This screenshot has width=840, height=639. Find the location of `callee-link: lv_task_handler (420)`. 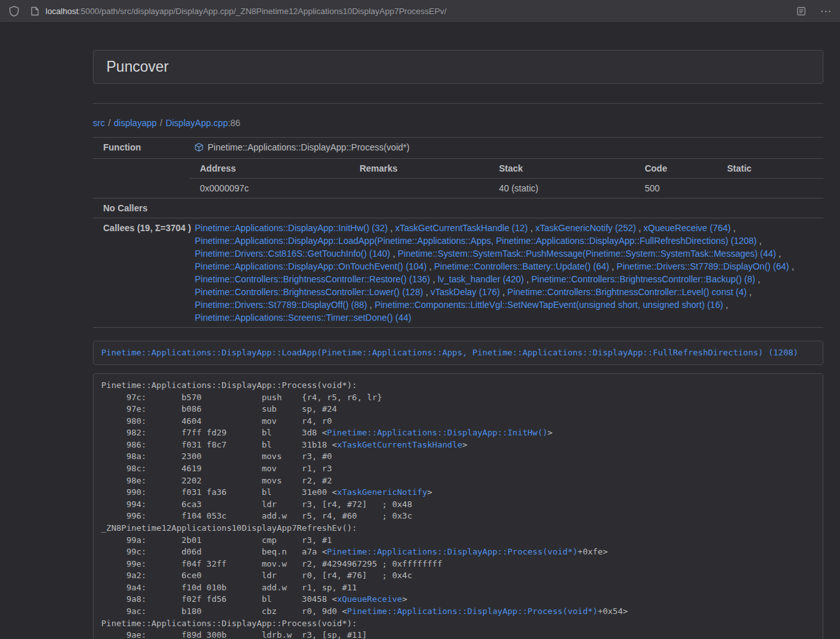

callee-link: lv_task_handler (420) is located at coordinates (481, 279).